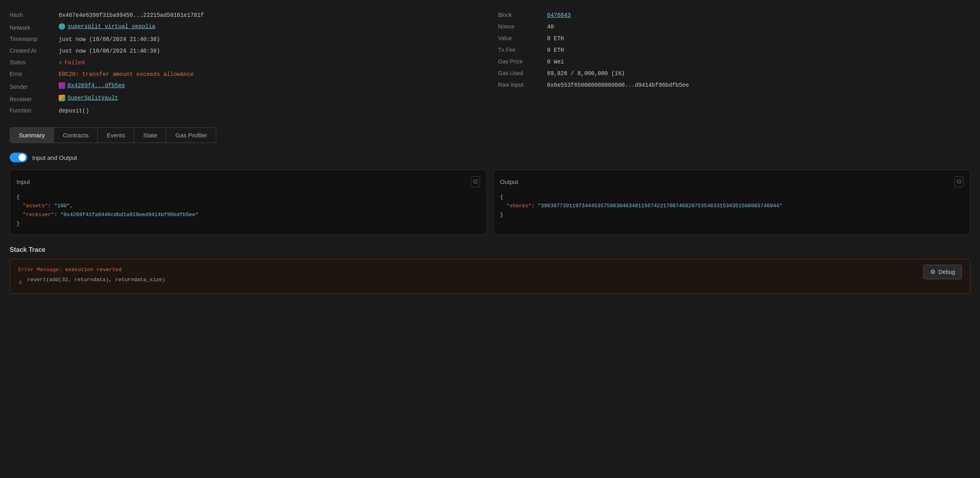 The image size is (980, 478). Describe the element at coordinates (40, 270) in the screenshot. I see `error-message-label: Error Message:` at that location.